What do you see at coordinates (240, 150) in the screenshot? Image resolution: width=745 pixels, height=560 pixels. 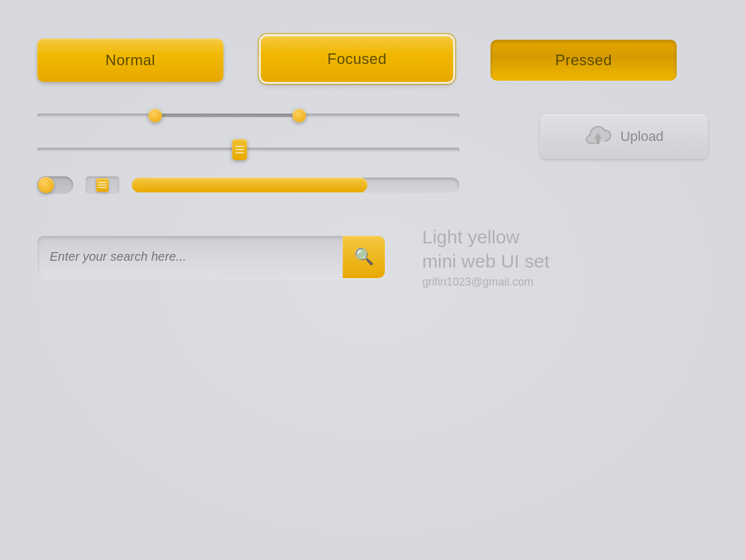 I see `slider-handle-rect` at bounding box center [240, 150].